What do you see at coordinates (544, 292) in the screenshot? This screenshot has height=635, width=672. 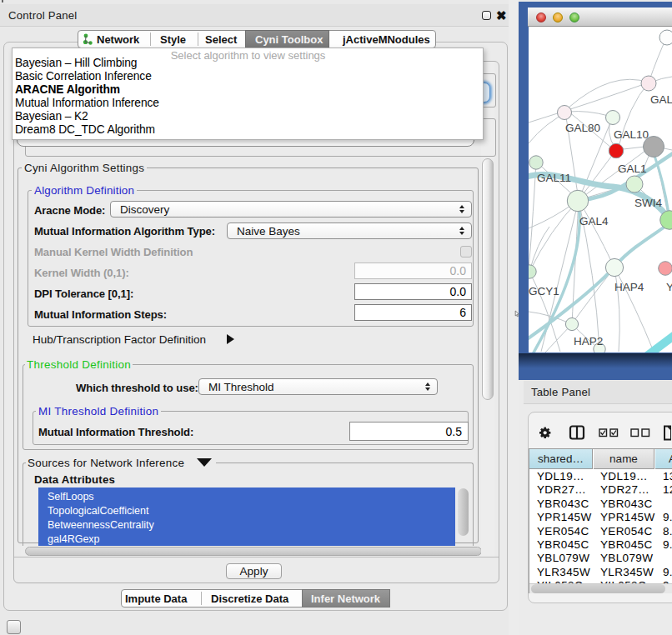 I see `svg-text: GCY1` at bounding box center [544, 292].